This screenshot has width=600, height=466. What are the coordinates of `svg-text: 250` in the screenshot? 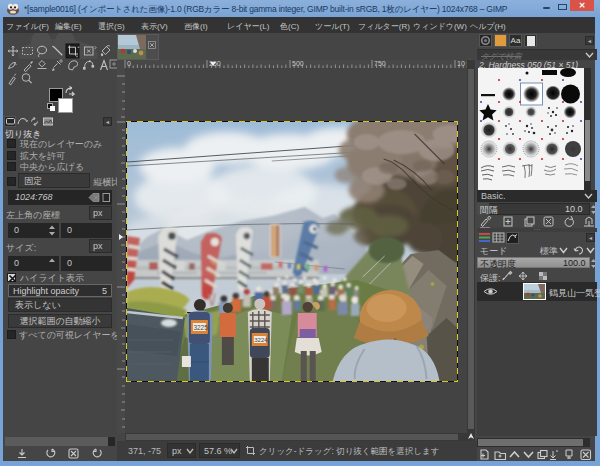 It's located at (215, 64).